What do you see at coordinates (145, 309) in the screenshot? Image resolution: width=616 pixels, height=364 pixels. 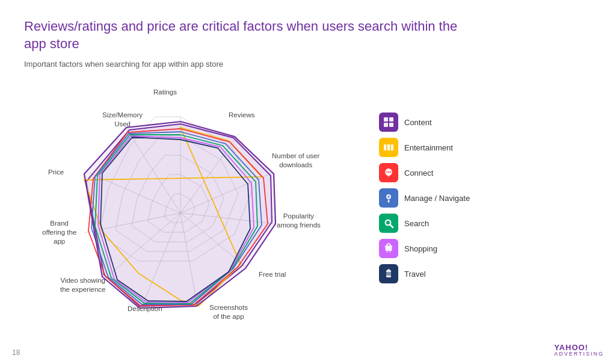 I see `label-description: Description` at bounding box center [145, 309].